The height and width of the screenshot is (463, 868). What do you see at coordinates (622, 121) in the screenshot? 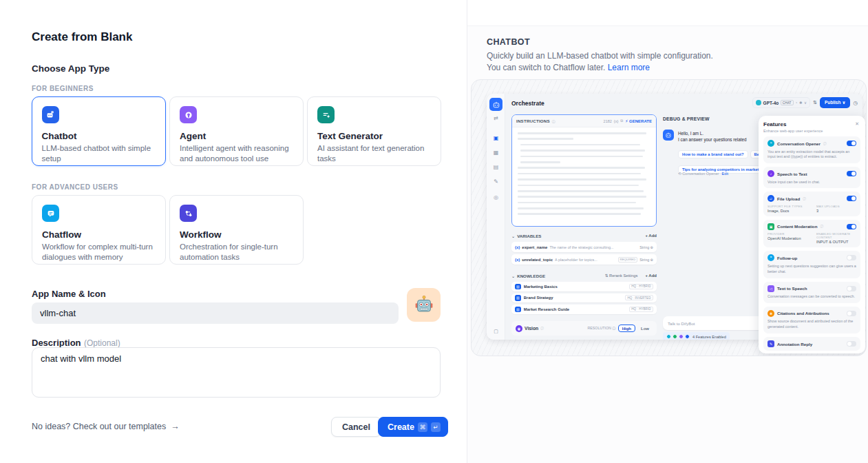
I see `copy-icon: ⧉` at bounding box center [622, 121].